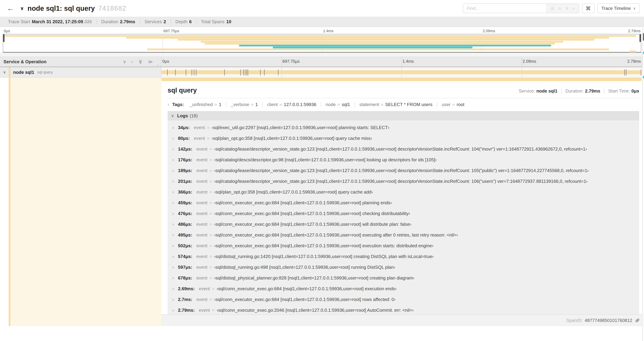  Describe the element at coordinates (229, 22) in the screenshot. I see `stat-value: 10` at that location.